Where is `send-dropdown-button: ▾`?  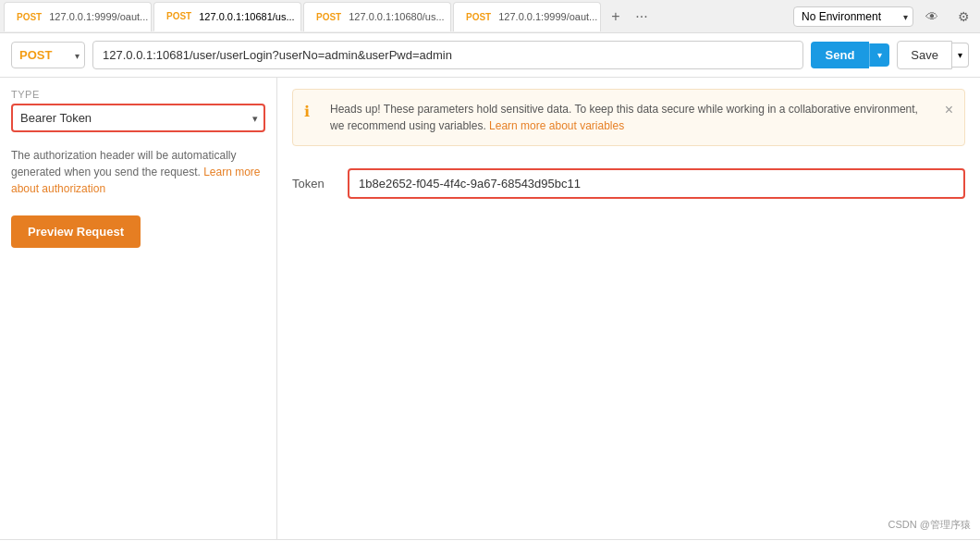
send-dropdown-button: ▾ is located at coordinates (879, 55).